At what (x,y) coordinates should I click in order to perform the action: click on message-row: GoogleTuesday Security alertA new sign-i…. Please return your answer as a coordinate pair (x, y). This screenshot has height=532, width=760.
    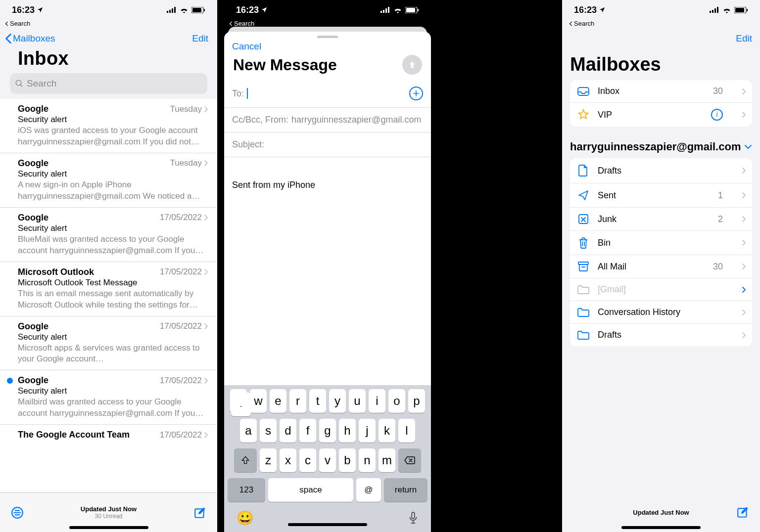
    Looking at the image, I should click on (109, 180).